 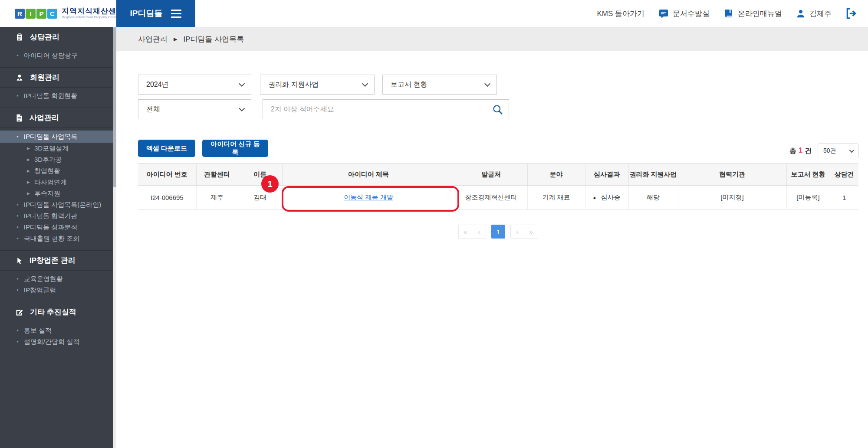 What do you see at coordinates (56, 193) in the screenshot?
I see `sidebar-subitem-followup: ▶ 후속지원` at bounding box center [56, 193].